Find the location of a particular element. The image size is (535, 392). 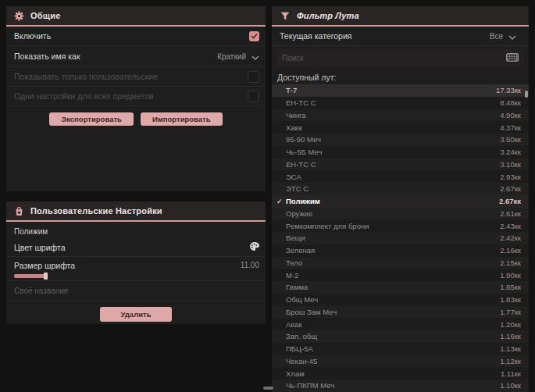

loot-item-name: Зеленая is located at coordinates (300, 250).